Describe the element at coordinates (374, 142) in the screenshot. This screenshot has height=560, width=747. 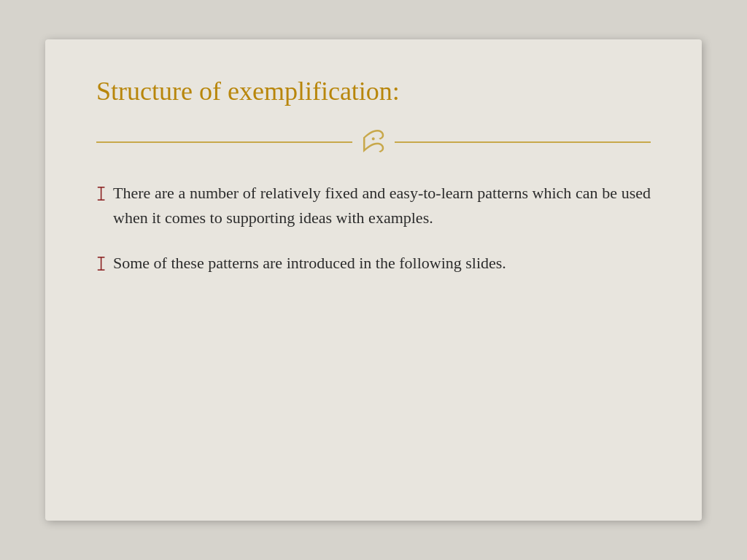
I see `divider: ꕸ` at that location.